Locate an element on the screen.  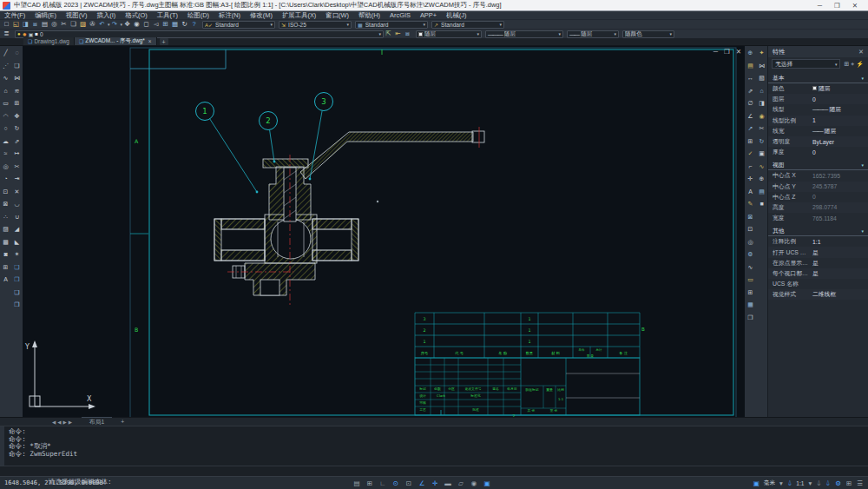
layer-previous-icon: ⇤ is located at coordinates (398, 34).